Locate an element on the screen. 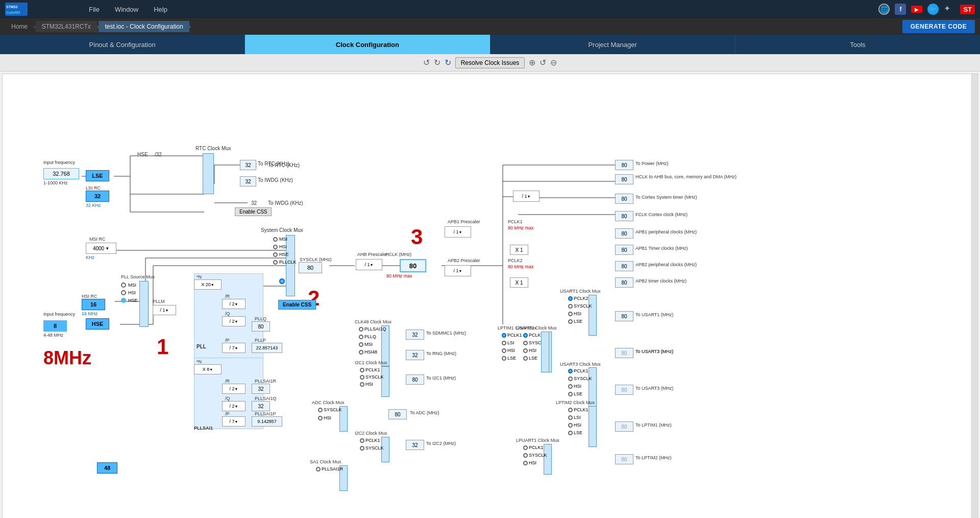  usart3-hsi-radio: HSI is located at coordinates (575, 386).